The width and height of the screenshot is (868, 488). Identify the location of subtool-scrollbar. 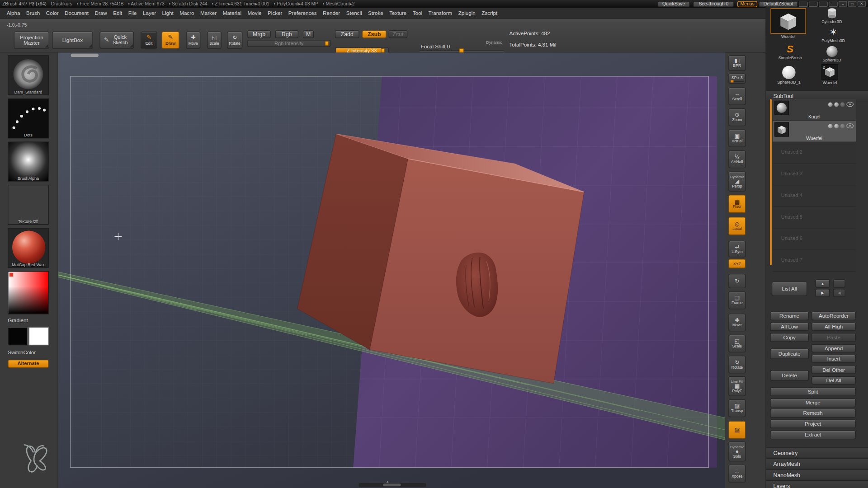
(771, 182).